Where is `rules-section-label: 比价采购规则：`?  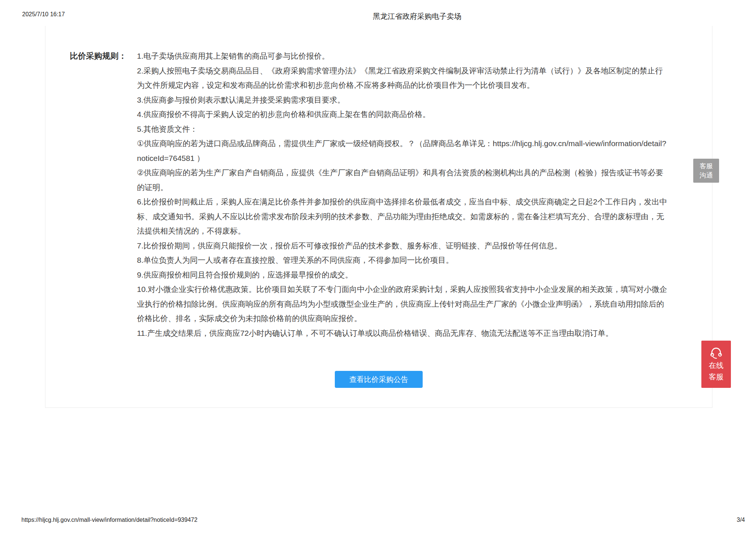
rules-section-label: 比价采购规则： is located at coordinates (103, 194).